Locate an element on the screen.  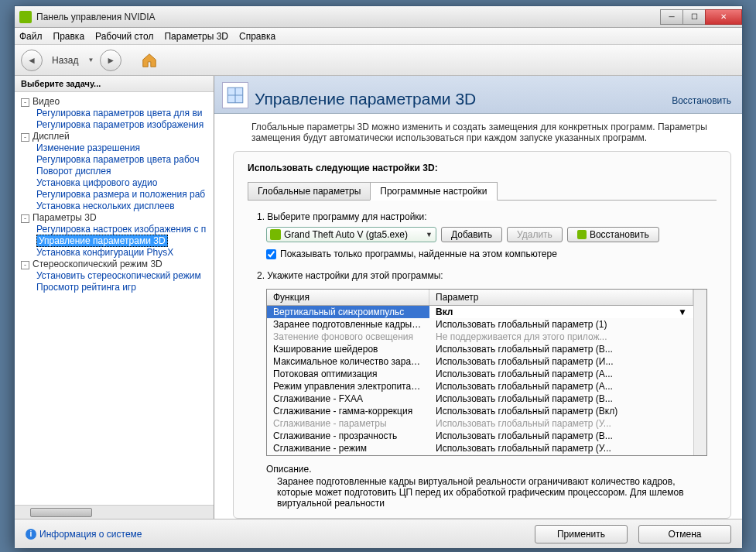
cell-parameter: Использовать глобальный параметр (Вкл) is located at coordinates (562, 411).